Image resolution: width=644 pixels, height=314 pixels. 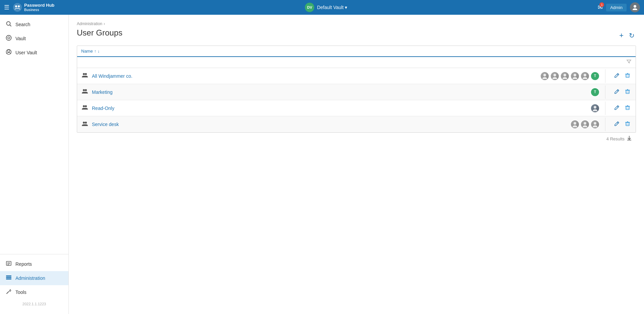 What do you see at coordinates (620, 108) in the screenshot?
I see `row-actions-readonly` at bounding box center [620, 108].